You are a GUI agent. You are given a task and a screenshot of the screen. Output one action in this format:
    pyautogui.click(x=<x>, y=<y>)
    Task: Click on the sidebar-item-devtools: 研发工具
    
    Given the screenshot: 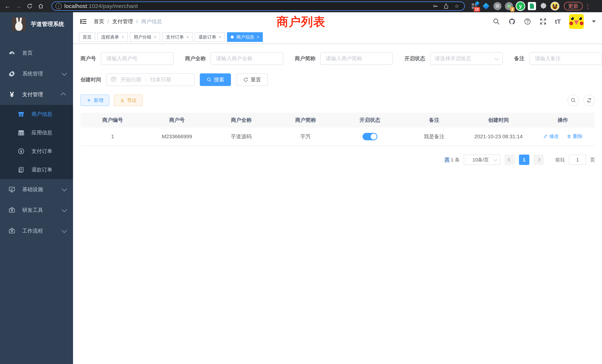 What is the action you would take?
    pyautogui.click(x=37, y=210)
    